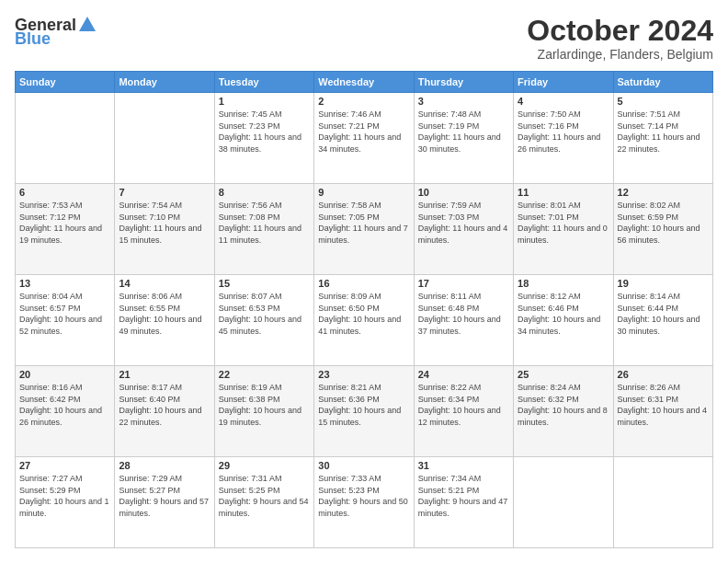 The height and width of the screenshot is (563, 728). Describe the element at coordinates (664, 283) in the screenshot. I see `day-number: 19` at that location.